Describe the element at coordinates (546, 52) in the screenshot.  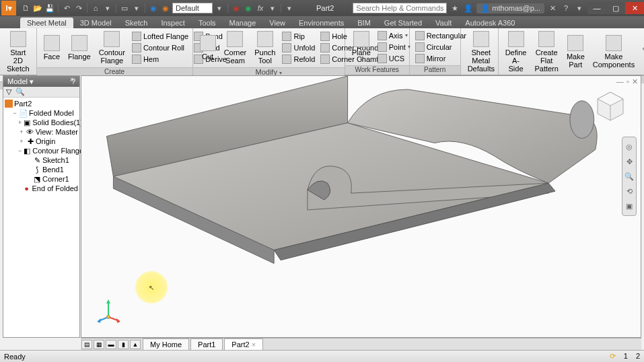
I see `create-flat-pattern-button: Create Flat Pattern` at that location.